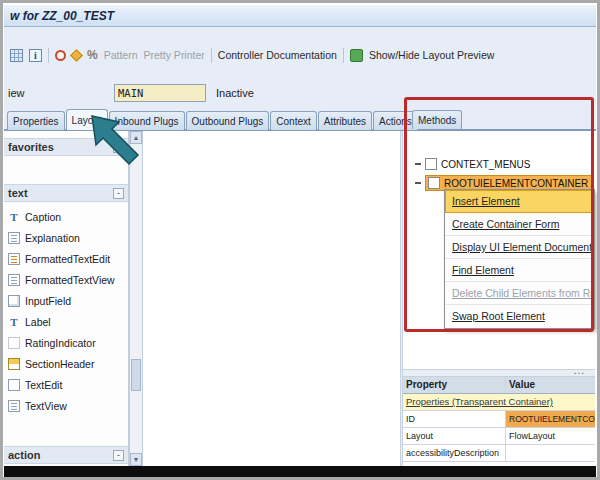 The image size is (600, 480). Describe the element at coordinates (66, 406) in the screenshot. I see `palette-item-textview: TextView` at that location.